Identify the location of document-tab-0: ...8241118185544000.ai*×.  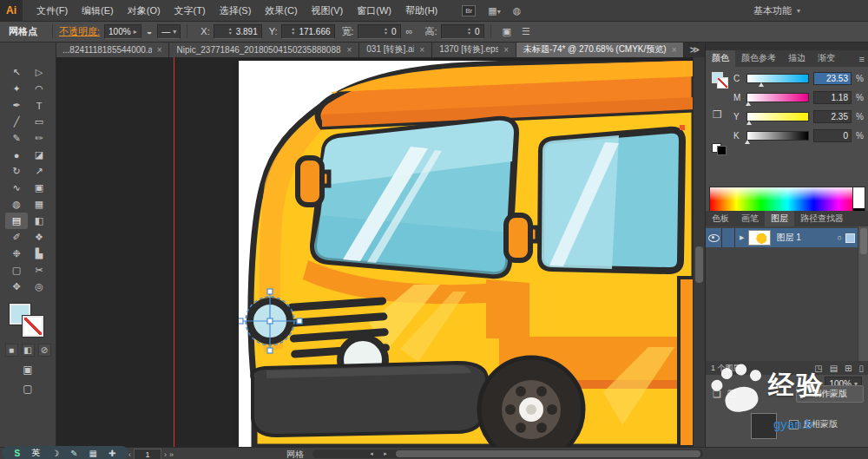
(113, 49).